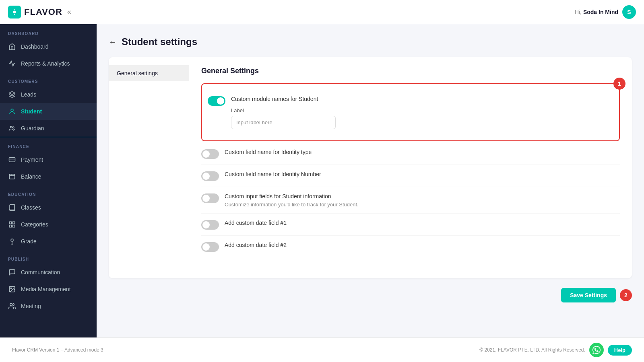  Describe the element at coordinates (422, 223) in the screenshot. I see `toggle-label-date-1: Add custom date field #1` at that location.